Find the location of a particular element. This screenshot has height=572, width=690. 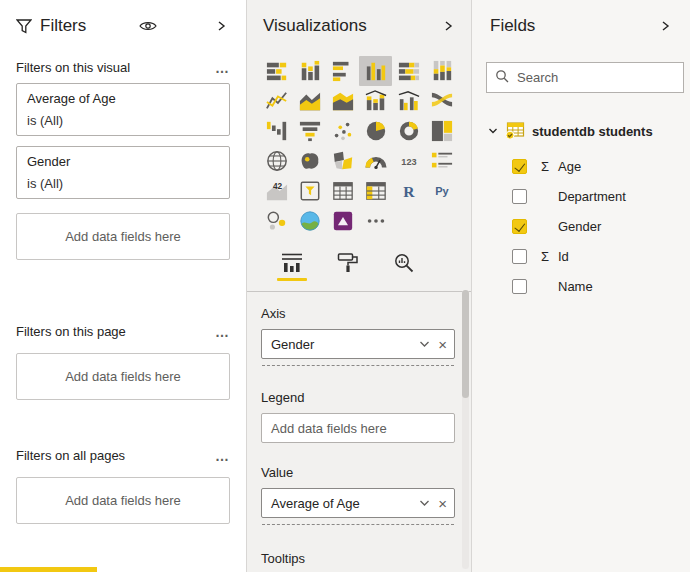

viz-type-power-apps-icon is located at coordinates (342, 221).